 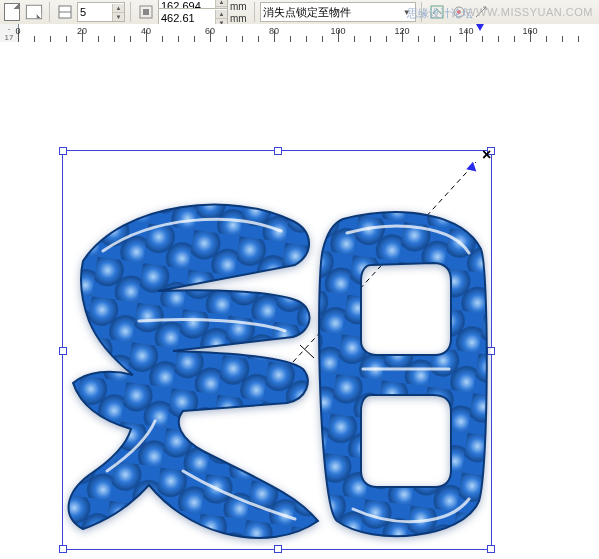 I want to click on fill-end-x-icon: ×, so click(x=486, y=155).